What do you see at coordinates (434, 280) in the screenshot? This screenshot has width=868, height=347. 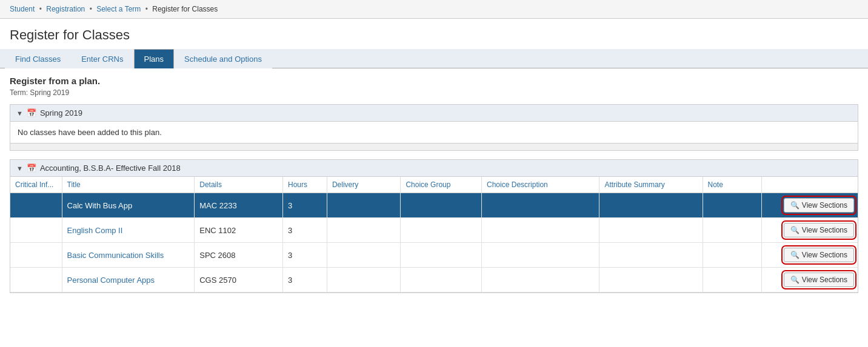 I see `table-row: Personal Computer Apps CGS 2570 3 🔍 View…` at bounding box center [434, 280].